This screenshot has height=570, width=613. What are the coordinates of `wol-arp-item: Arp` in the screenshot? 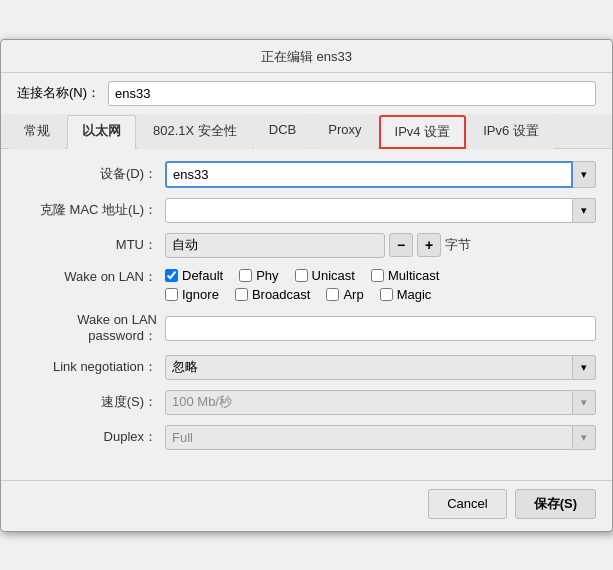 It's located at (344, 294).